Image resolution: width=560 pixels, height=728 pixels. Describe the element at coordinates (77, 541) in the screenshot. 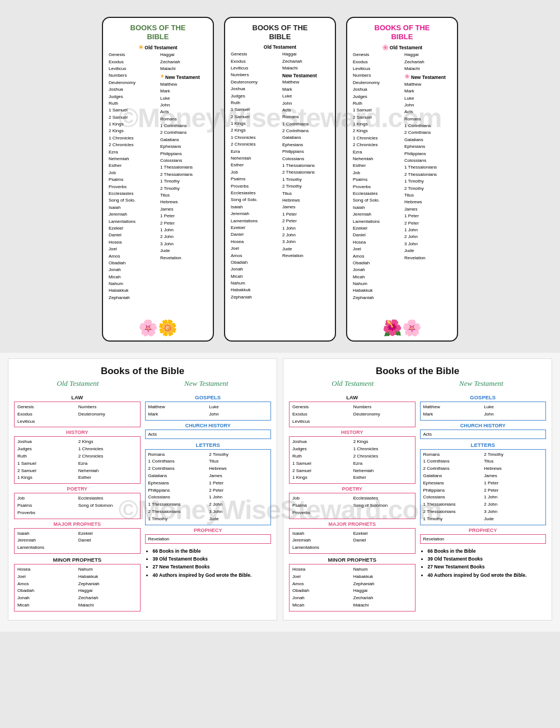

I see `sheet1-major-box: Isaiah Jeremiah Lamentations Ezekiel Dan…` at that location.